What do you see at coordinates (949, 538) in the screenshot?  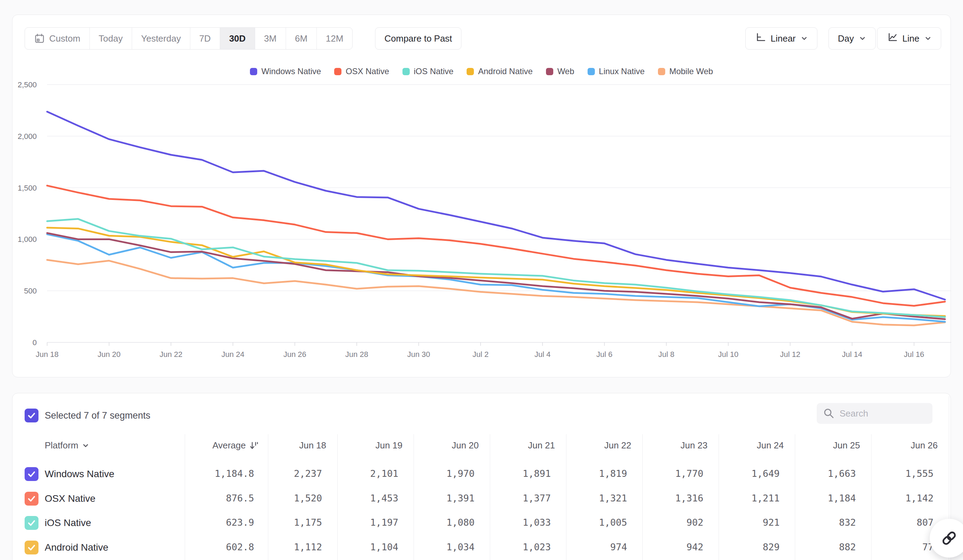 I see `link-icon` at bounding box center [949, 538].